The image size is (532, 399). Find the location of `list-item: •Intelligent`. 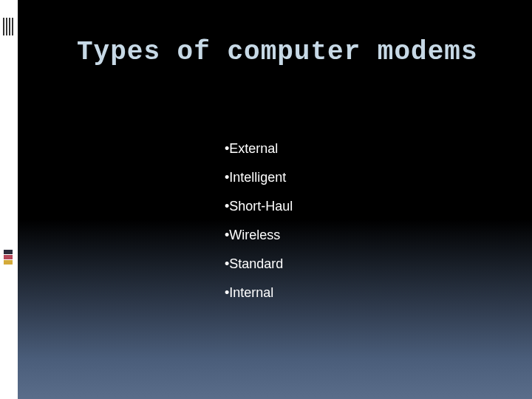

list-item: •Intelligent is located at coordinates (364, 177).